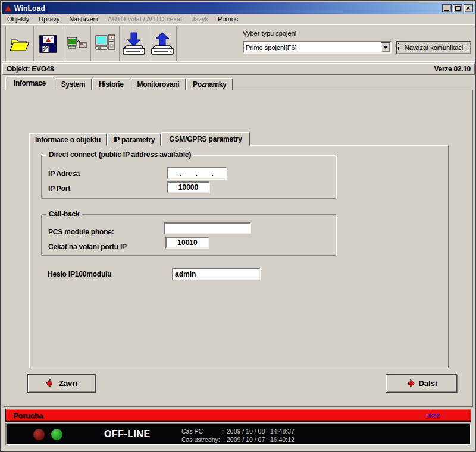 This screenshot has width=476, height=452. Describe the element at coordinates (162, 44) in the screenshot. I see `upload-button` at that location.